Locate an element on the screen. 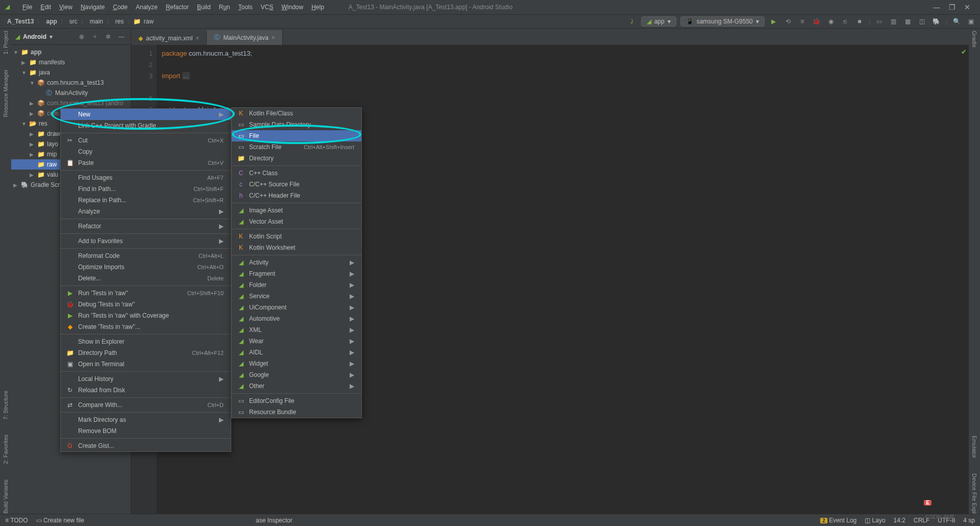  menu-item: ◢Automotive▶ is located at coordinates (297, 319).